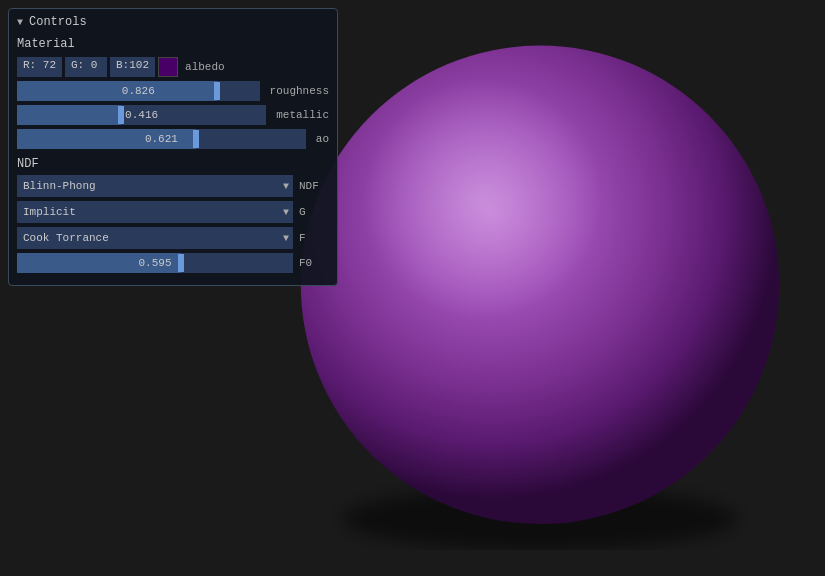  I want to click on ao-slider: 0.621, so click(162, 139).